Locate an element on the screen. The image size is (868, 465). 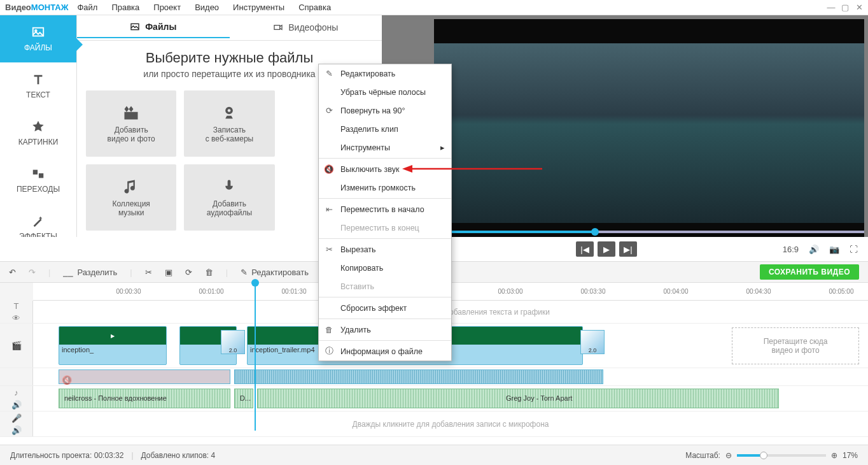
ctx-volume: Изменить громкость is located at coordinates (385, 187).